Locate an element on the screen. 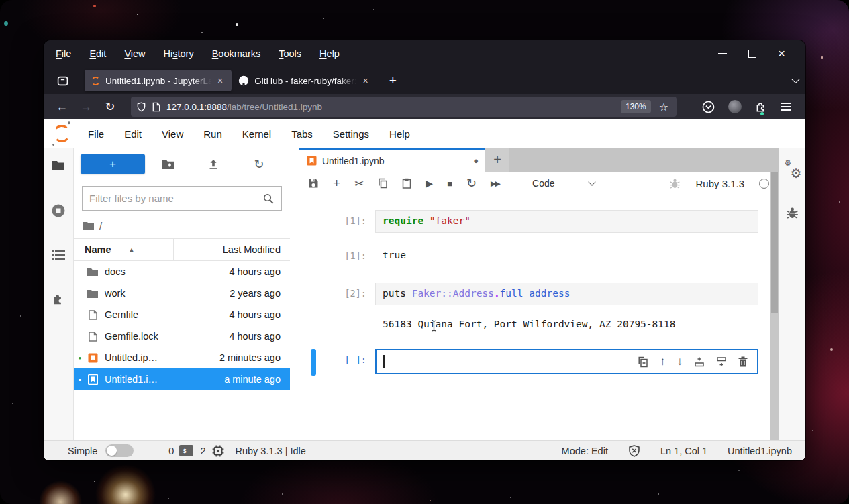 The height and width of the screenshot is (504, 849). browser-menu-edit: Edit is located at coordinates (98, 54).